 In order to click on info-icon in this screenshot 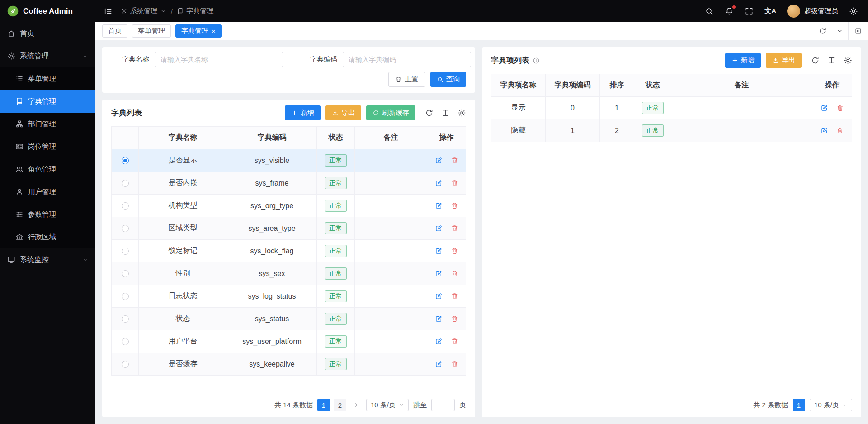, I will do `click(536, 61)`.